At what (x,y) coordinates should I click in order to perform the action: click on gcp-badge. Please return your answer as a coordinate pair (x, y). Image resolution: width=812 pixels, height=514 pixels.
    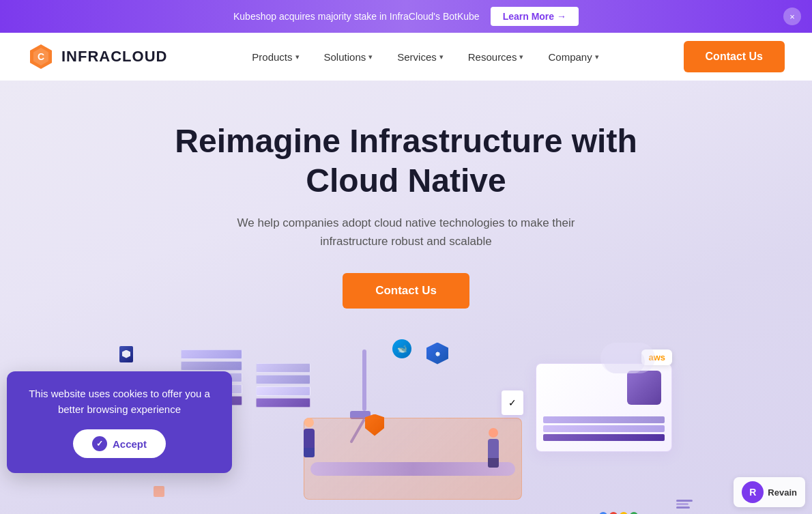
    Looking at the image, I should click on (618, 513).